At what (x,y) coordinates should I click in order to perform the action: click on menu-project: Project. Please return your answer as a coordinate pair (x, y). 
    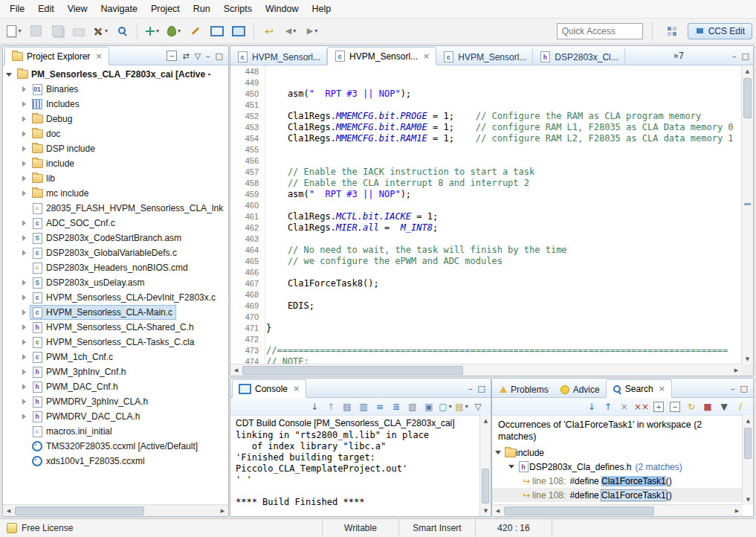
    Looking at the image, I should click on (165, 9).